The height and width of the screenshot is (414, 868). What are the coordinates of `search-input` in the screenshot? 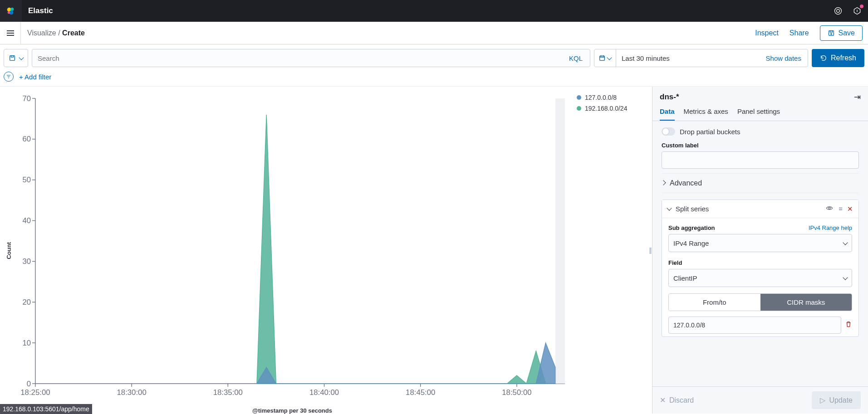 It's located at (297, 58).